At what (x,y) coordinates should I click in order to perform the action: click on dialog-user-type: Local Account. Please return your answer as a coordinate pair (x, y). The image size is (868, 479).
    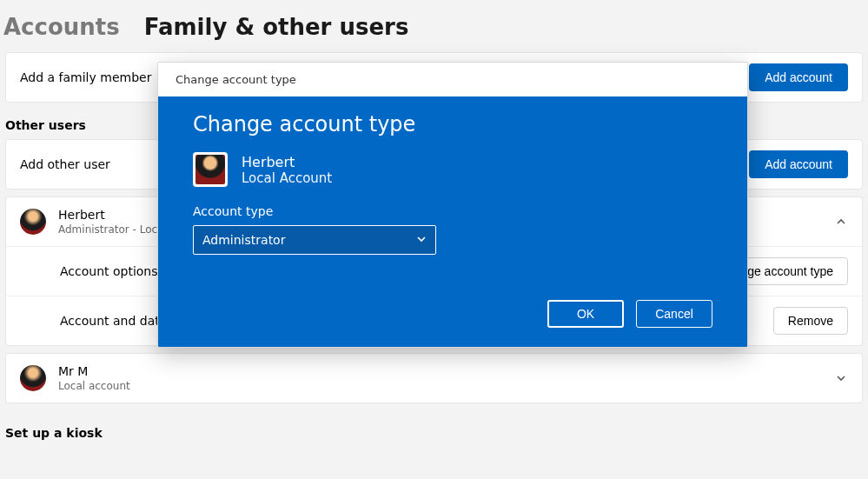
    Looking at the image, I should click on (287, 178).